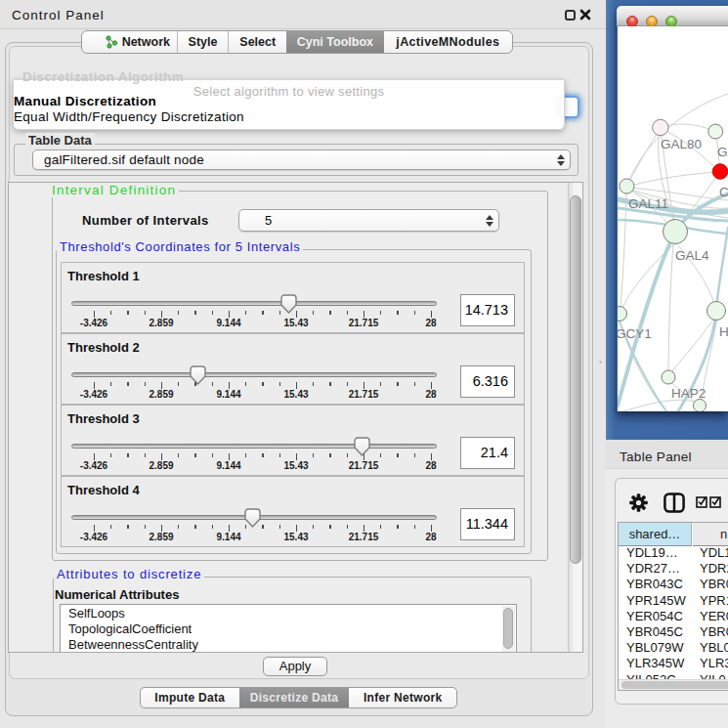 This screenshot has width=728, height=728. I want to click on svg-text: GAL80, so click(681, 145).